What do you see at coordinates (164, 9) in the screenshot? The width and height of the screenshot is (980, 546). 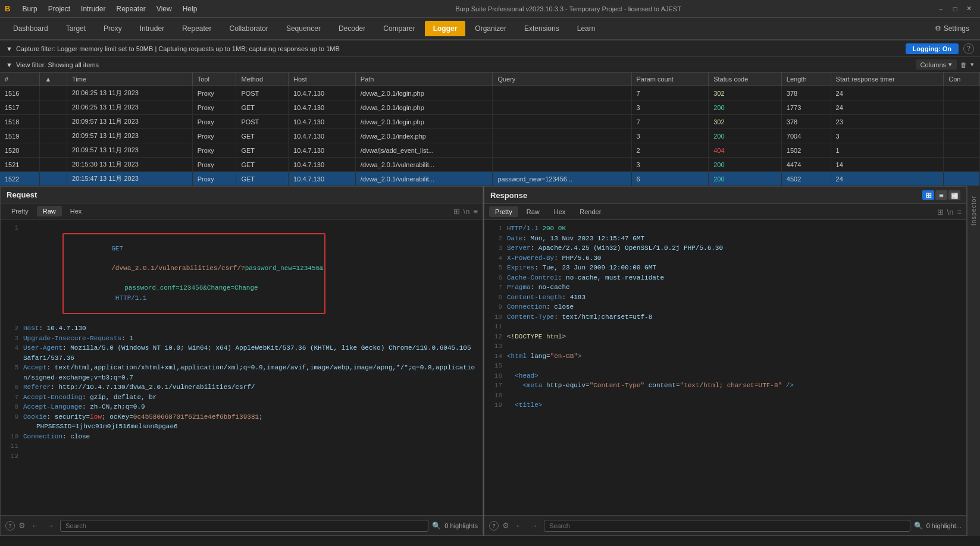 I see `menu-view: View` at bounding box center [164, 9].